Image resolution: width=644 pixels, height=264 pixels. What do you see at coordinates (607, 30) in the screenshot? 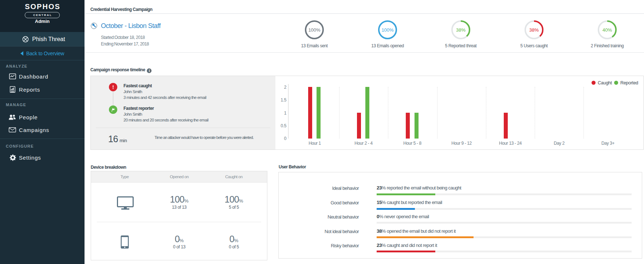
I see `svg-text: 40%` at bounding box center [607, 30].